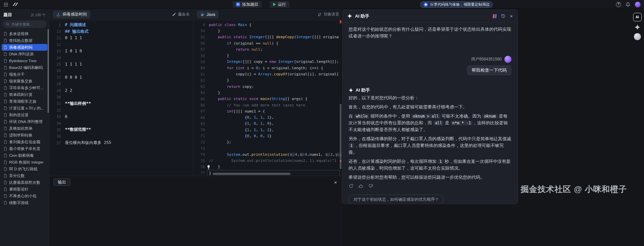 The height and width of the screenshot is (246, 644). I want to click on history-icon, so click(503, 16).